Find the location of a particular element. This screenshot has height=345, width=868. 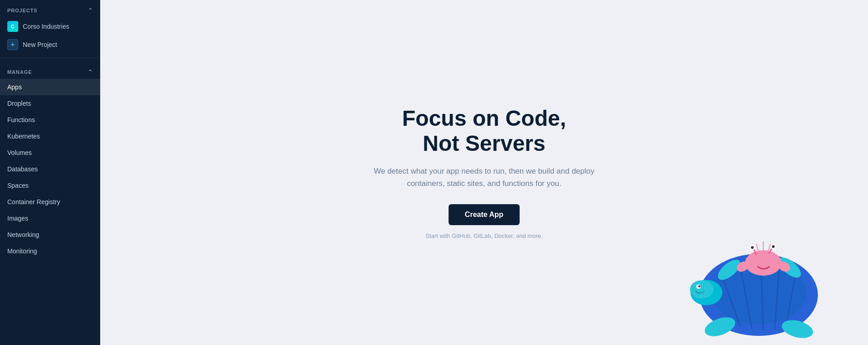

sidebar-item-functions: Functions is located at coordinates (50, 120).